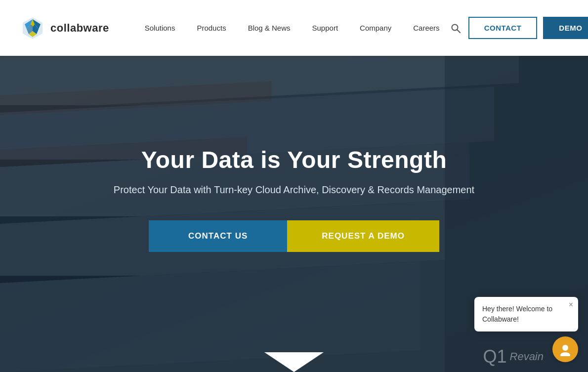 This screenshot has height=372, width=588. Describe the element at coordinates (294, 160) in the screenshot. I see `hero-title: Your Data is Your Strength` at that location.